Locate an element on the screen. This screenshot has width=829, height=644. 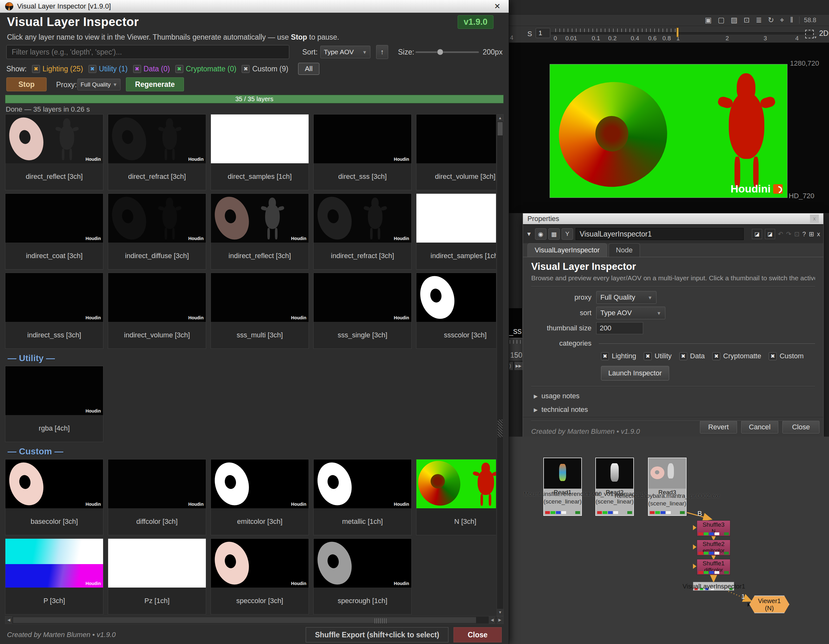
gain-slider-marker is located at coordinates (678, 33).